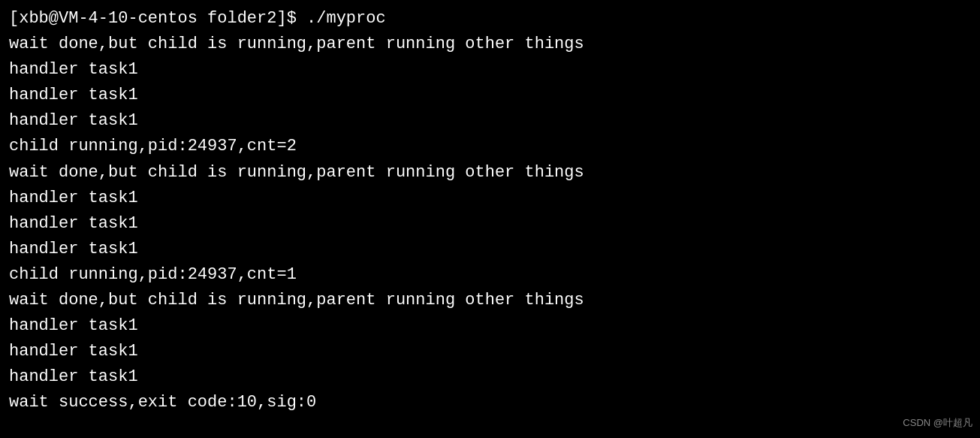 The image size is (980, 438). Describe the element at coordinates (937, 423) in the screenshot. I see `watermark: CSDN @叶超凡` at that location.